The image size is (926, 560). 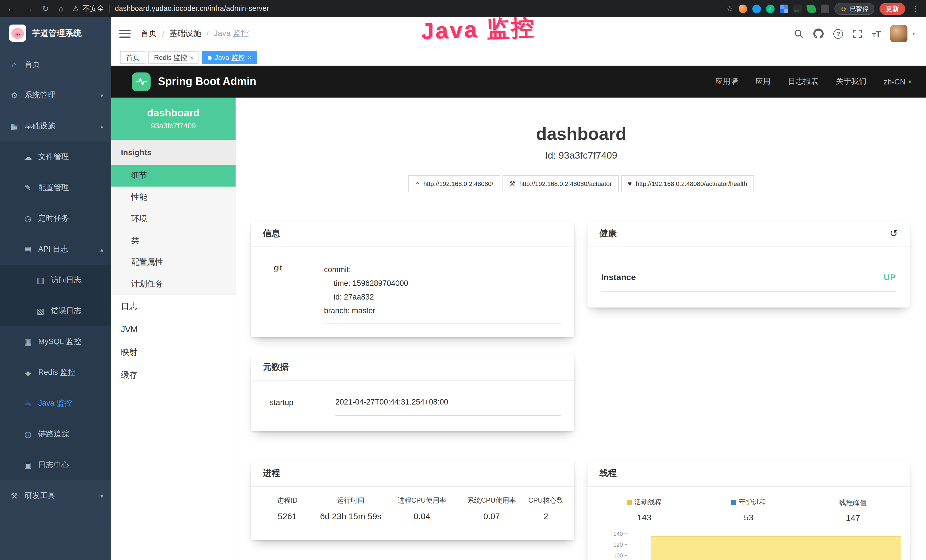 What do you see at coordinates (897, 82) in the screenshot?
I see `locale-selector: zh-CN ▾` at bounding box center [897, 82].